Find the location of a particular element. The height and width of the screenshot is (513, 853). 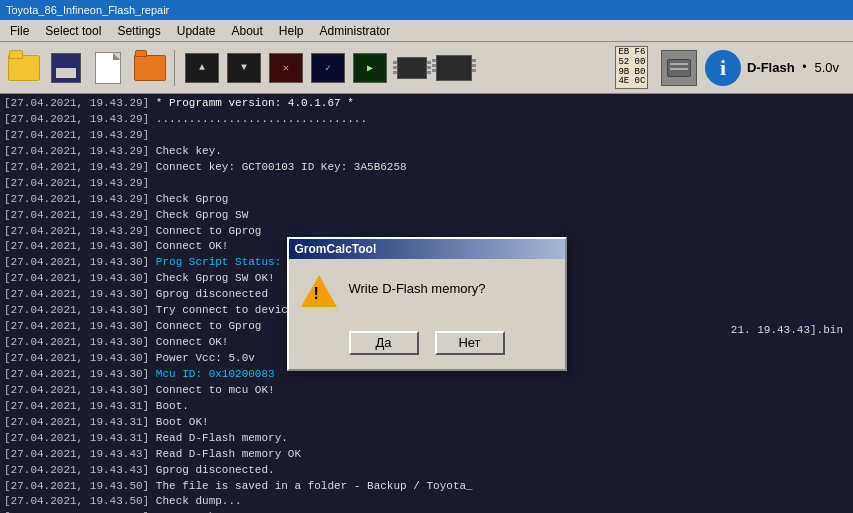

auto-btn: ▶ is located at coordinates (370, 68).